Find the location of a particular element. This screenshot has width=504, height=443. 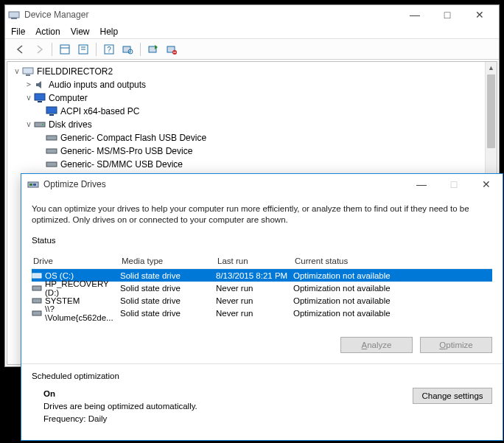

dm-close-button: ✕ is located at coordinates (480, 15).